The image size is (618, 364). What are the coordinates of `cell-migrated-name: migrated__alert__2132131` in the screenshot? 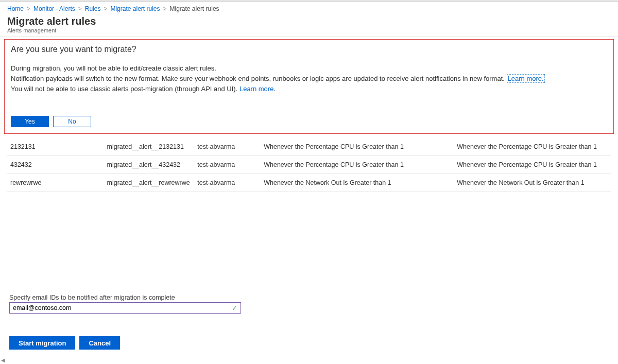 It's located at (149, 147).